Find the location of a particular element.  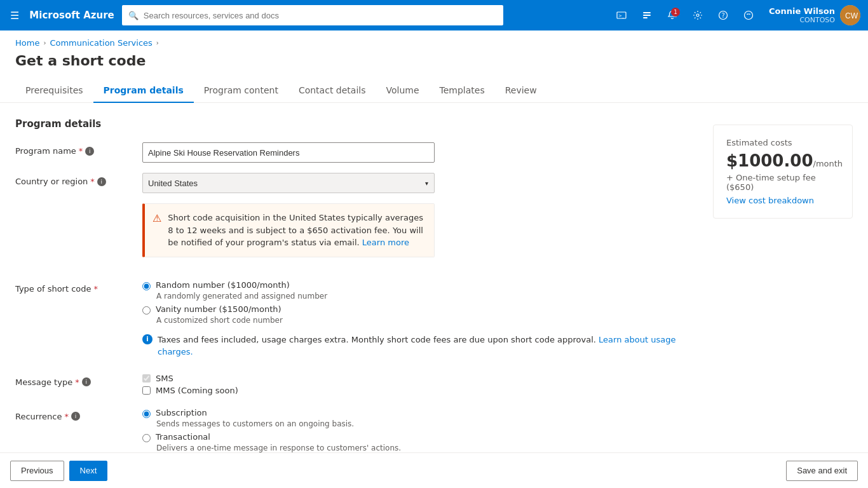

short-code-type-info: i Taxes and fees included, usage charges… is located at coordinates (420, 346).